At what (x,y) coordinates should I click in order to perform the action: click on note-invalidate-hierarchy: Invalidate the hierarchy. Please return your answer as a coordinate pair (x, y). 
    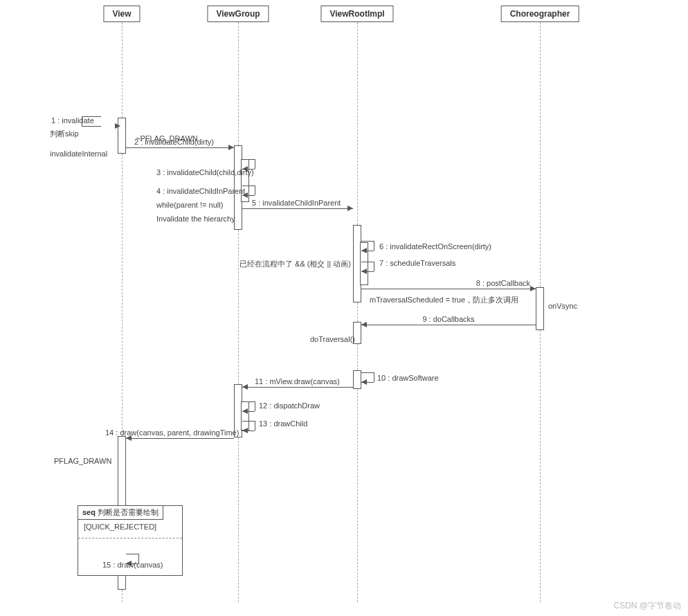
    Looking at the image, I should click on (196, 219).